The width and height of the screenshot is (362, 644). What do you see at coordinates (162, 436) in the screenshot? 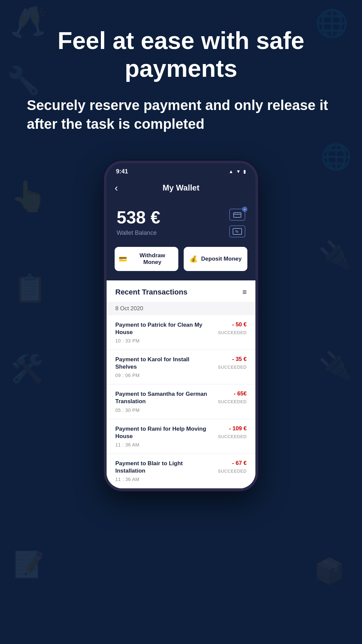
I see `transaction-left: Payment to Rami for Help Moving House 11…` at bounding box center [162, 436].